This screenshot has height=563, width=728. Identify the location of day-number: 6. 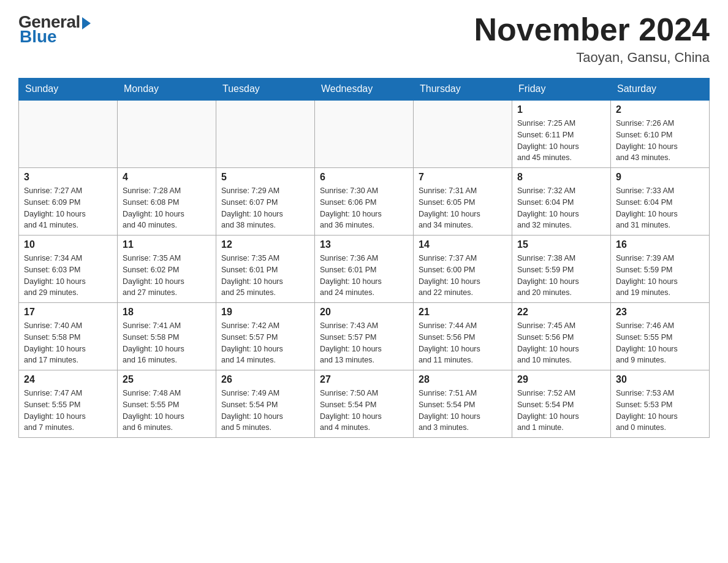
(364, 177).